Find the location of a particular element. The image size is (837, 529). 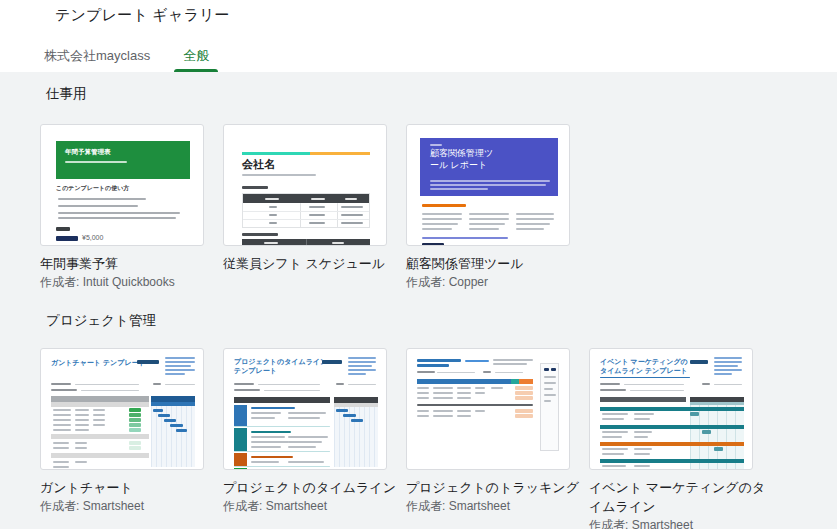

template-card-event-marketing-timeline: イベント マーケティングの タイムライン テンプレート is located at coordinates (672, 438).